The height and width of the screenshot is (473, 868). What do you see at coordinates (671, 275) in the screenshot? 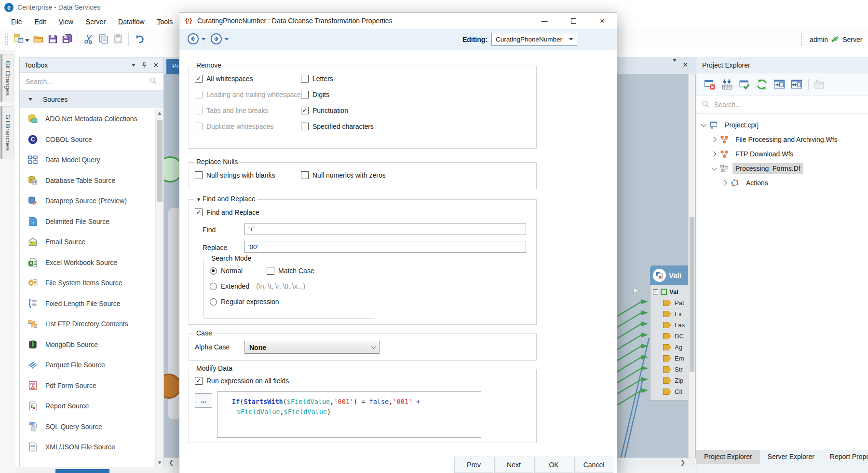
I see `validation-node-header: Vali` at bounding box center [671, 275].